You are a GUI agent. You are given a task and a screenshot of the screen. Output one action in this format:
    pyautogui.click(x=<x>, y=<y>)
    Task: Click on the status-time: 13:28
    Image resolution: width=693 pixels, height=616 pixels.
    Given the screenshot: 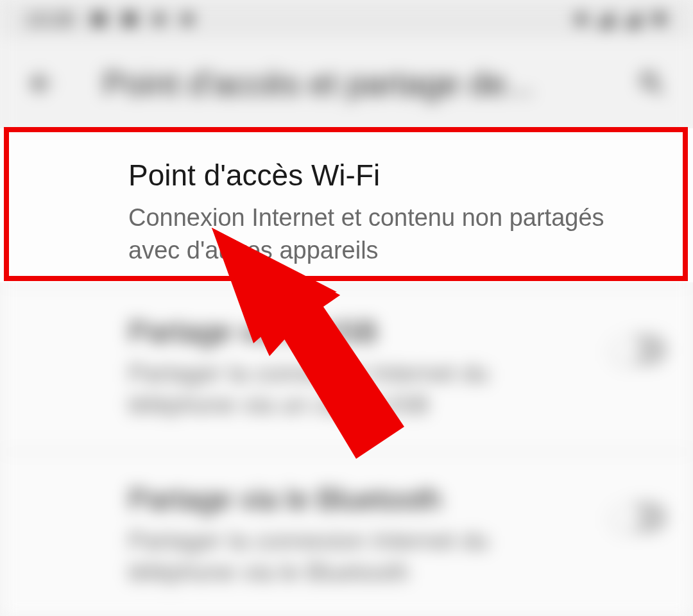 What is the action you would take?
    pyautogui.click(x=50, y=19)
    